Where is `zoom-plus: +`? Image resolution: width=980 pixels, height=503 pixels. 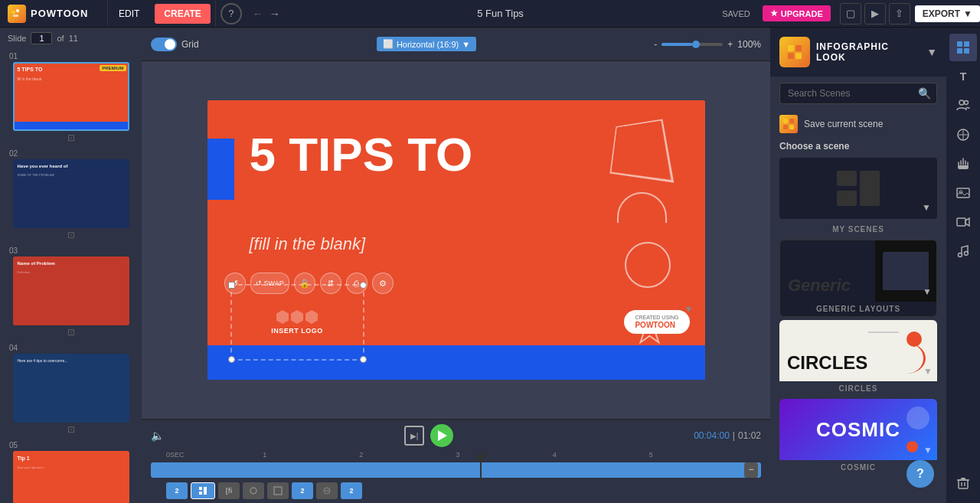 zoom-plus: + is located at coordinates (730, 44).